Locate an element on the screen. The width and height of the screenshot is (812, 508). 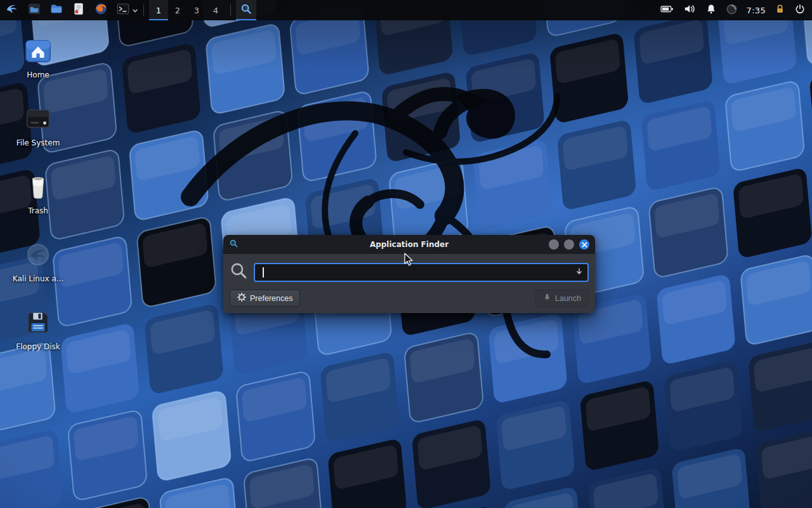
folder-icon is located at coordinates (56, 10).